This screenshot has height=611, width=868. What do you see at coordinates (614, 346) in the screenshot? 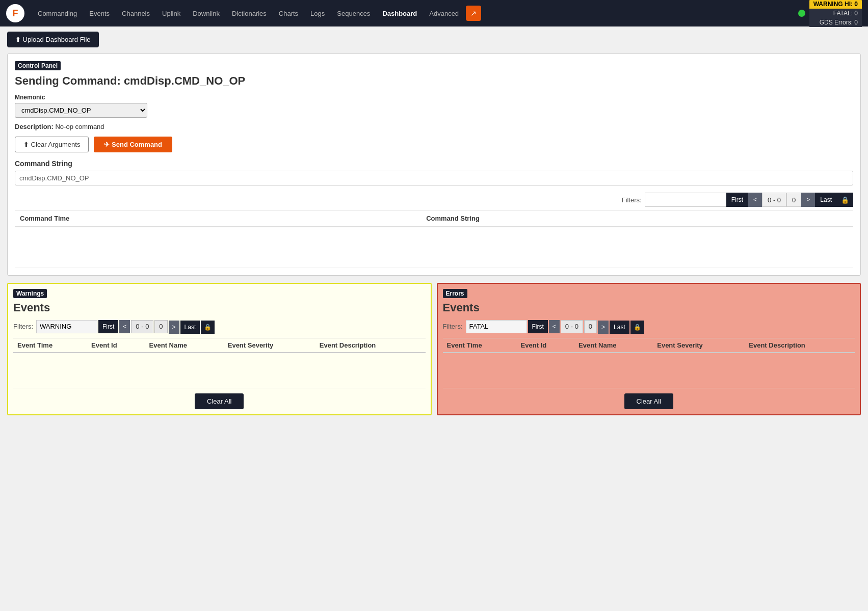
I see `e-col-event-name: Event Name` at bounding box center [614, 346].